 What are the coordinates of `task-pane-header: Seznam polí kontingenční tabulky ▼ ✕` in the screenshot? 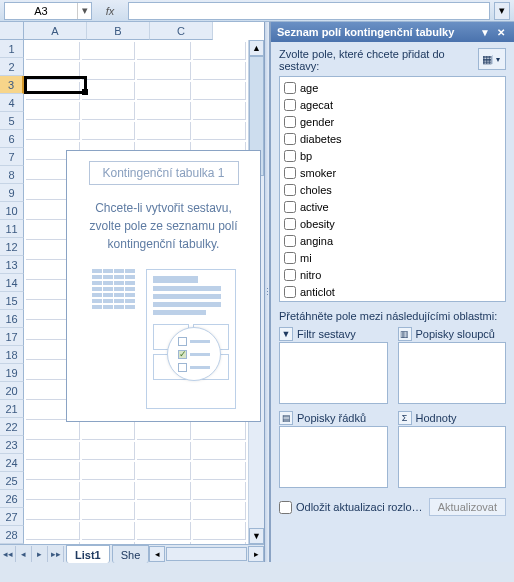 It's located at (392, 32).